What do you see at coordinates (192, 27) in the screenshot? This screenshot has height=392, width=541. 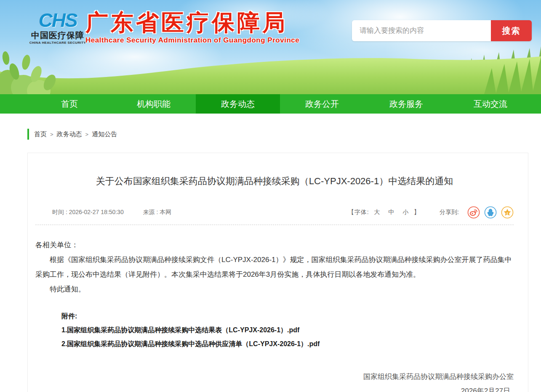 I see `site-title-block: 广东省医疗保障局 Healthcare Security Administrat…` at bounding box center [192, 27].